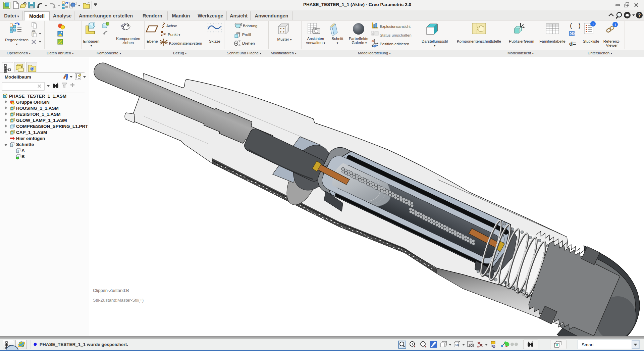 The image size is (644, 351). Describe the element at coordinates (25, 144) in the screenshot. I see `svg-text: Schnitte` at that location.